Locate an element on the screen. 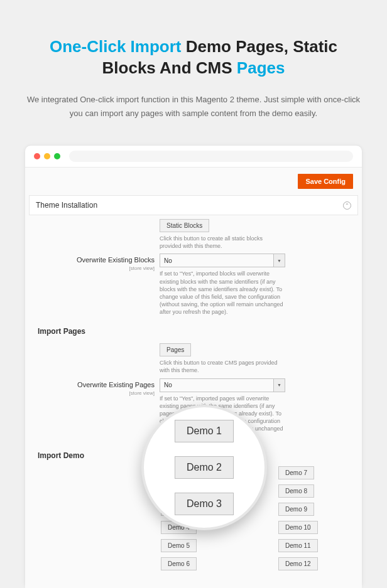 This screenshot has height=588, width=387. magnifier-overlay: Demo 1 Demo 2 Demo 3 is located at coordinates (204, 468).